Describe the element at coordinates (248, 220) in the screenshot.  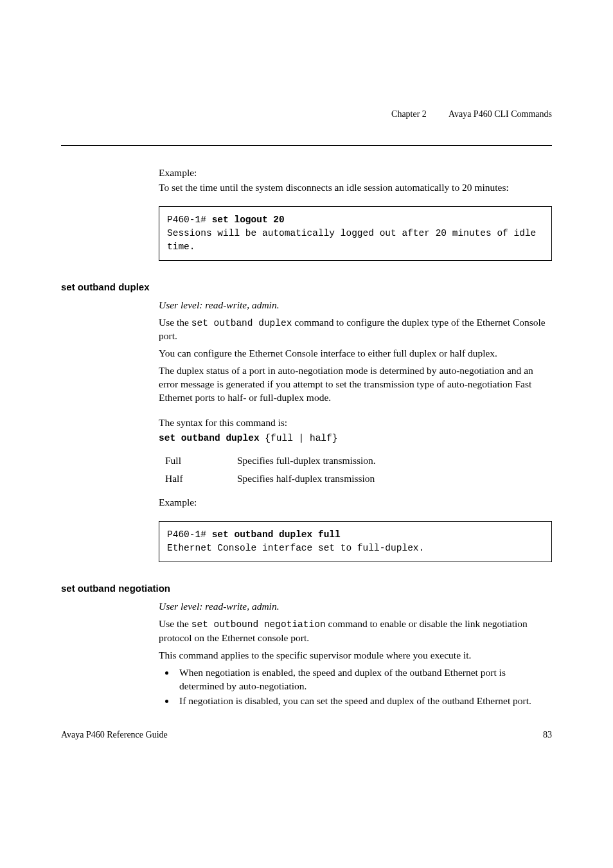
I see `code-command: set logout 20` at that location.